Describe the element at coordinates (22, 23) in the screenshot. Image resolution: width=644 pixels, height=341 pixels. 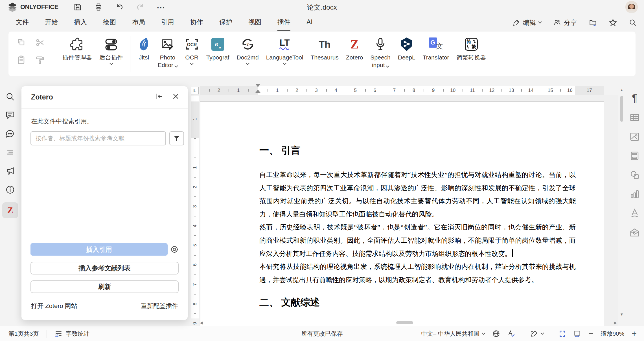
I see `tab-file: 文件` at that location.